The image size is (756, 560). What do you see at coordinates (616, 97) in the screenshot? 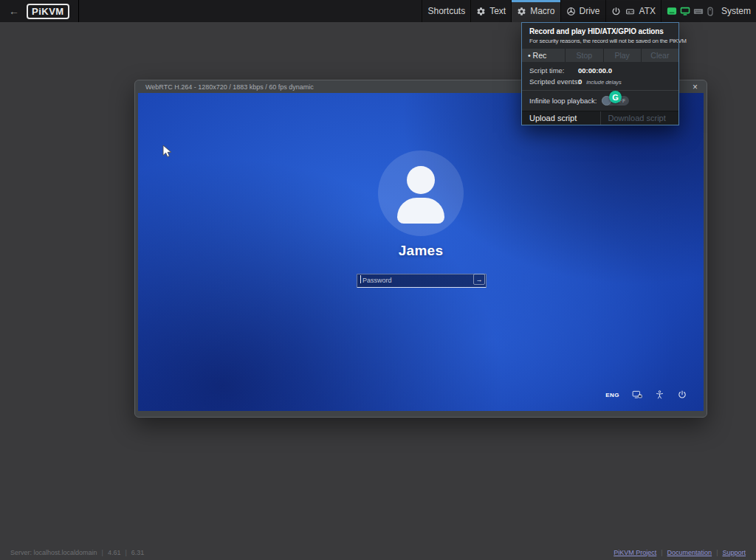
I see `grammarly-icon: G` at bounding box center [616, 97].